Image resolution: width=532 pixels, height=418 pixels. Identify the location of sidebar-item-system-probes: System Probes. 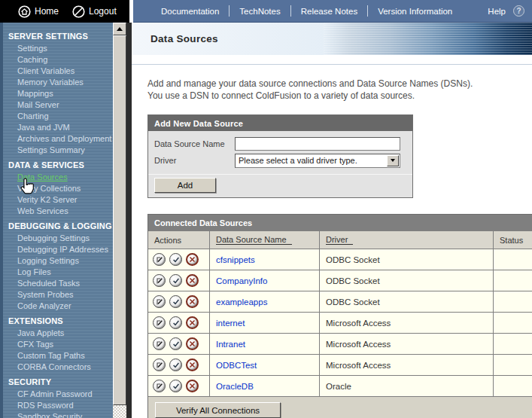
(57, 295).